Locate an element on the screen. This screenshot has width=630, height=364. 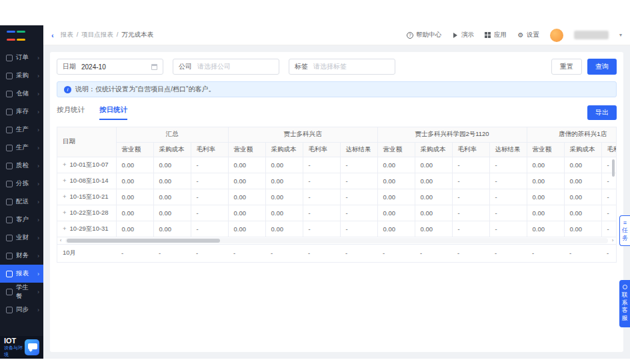
warehouse-icon is located at coordinates (9, 94).